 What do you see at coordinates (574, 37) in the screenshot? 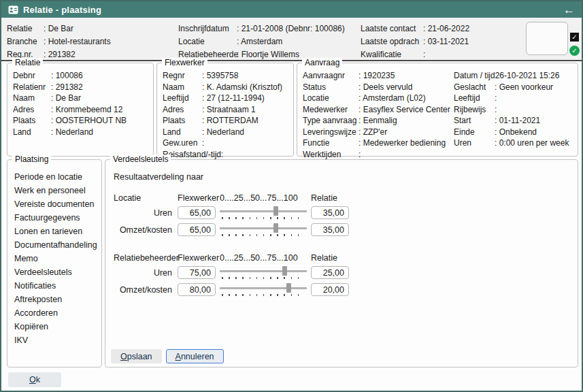
I see `checkbox-checked-icon: ✓` at bounding box center [574, 37].